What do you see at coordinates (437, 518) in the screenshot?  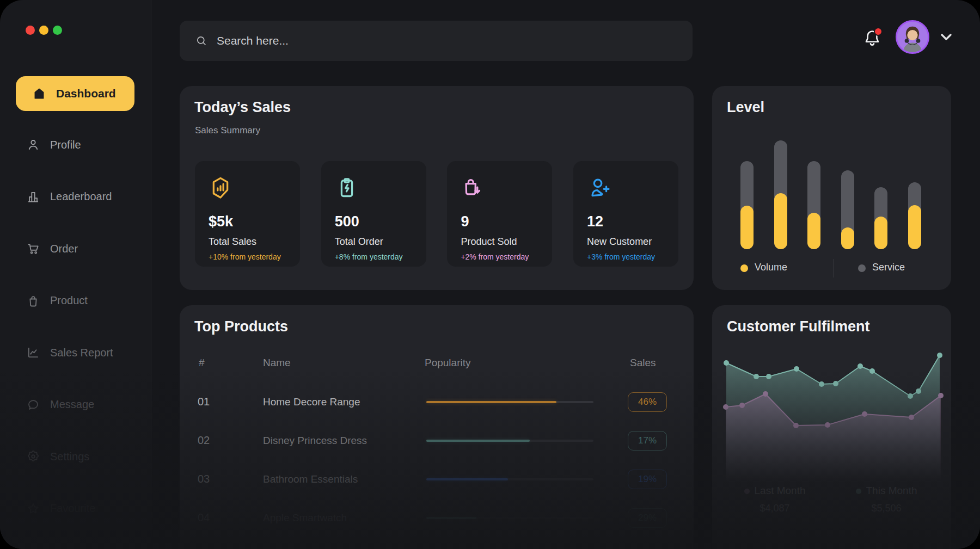 I see `table-row-product-04: 04Apple Smartwatch29%` at bounding box center [437, 518].